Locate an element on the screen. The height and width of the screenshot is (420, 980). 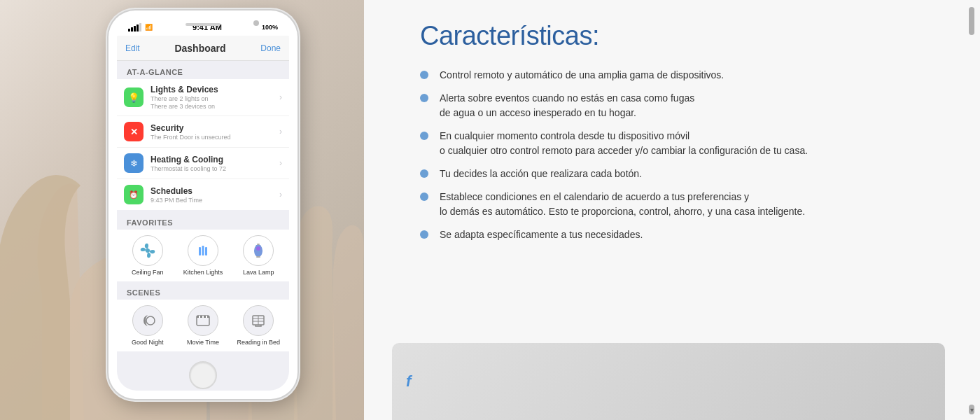
movie-time-label: Movie Time is located at coordinates (203, 342).